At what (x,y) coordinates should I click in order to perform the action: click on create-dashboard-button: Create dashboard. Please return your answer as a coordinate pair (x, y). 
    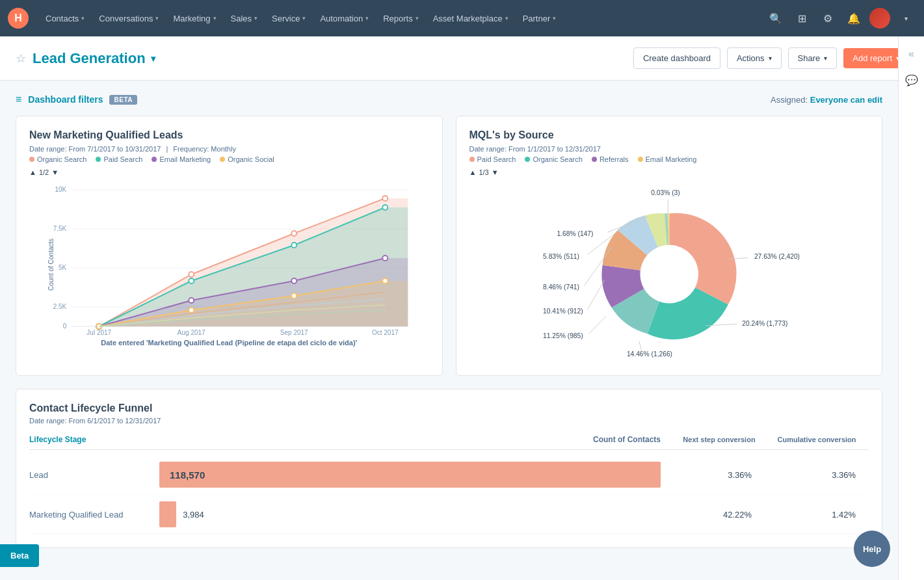
    Looking at the image, I should click on (677, 59).